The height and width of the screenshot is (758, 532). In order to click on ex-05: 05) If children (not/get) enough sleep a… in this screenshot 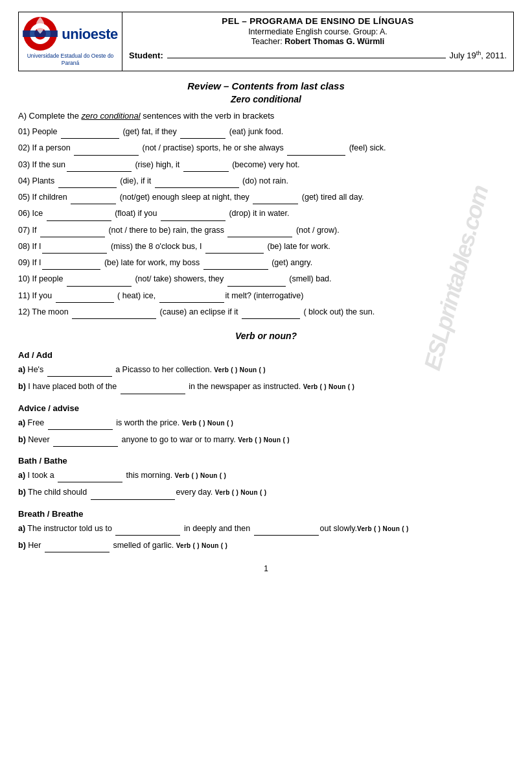, I will do `click(266, 197)`.